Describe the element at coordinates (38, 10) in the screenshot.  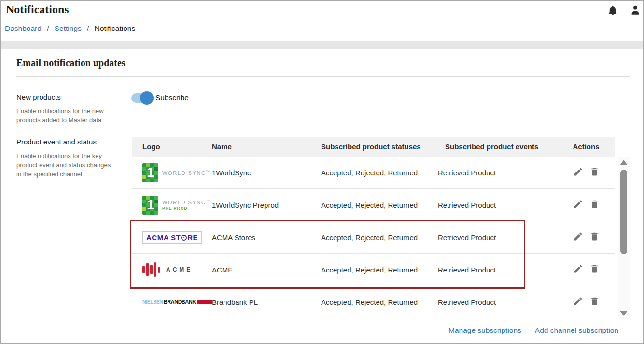
I see `page-title: Notifications` at that location.